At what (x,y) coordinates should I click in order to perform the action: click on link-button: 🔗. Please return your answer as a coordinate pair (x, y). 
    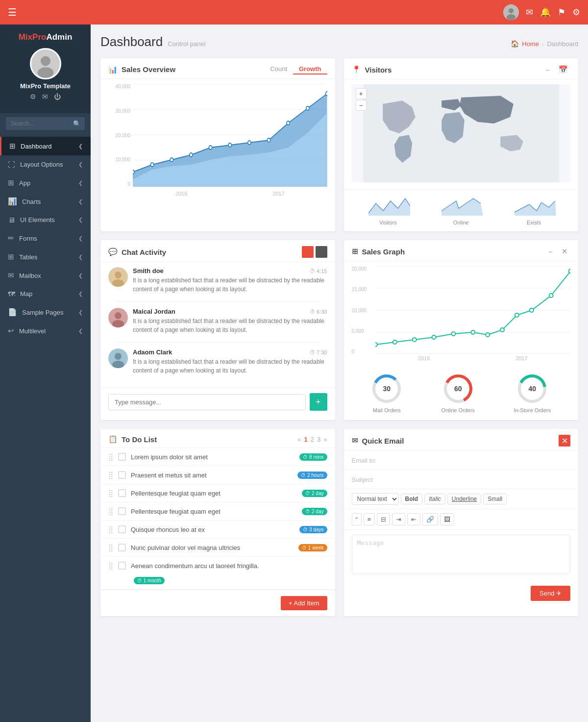
    Looking at the image, I should click on (430, 520).